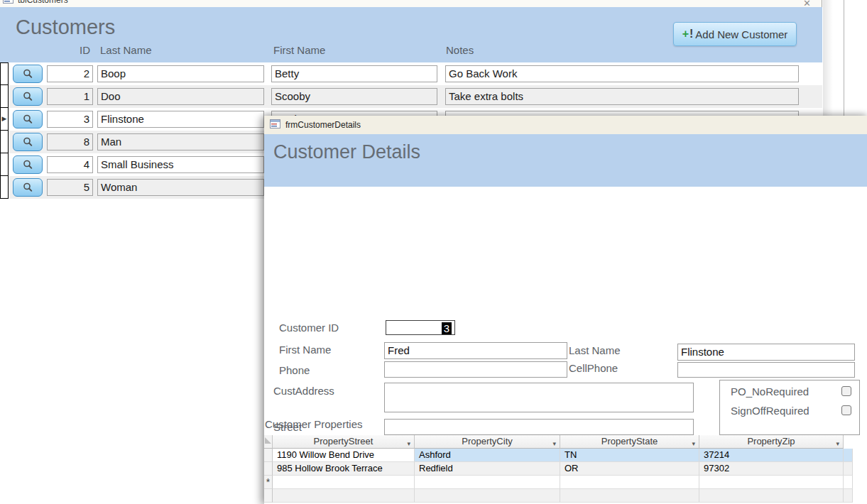 The width and height of the screenshot is (867, 504). I want to click on empty-cell, so click(344, 495).